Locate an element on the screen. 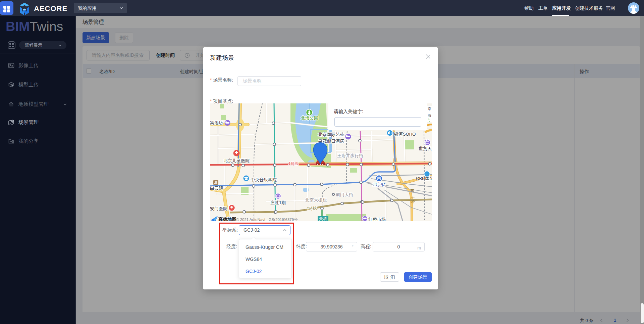  svg-text:© 2021 AutoNavi - GS(2019)6379: © 2021 AutoNavi - GS(2019)6379号 is located at coordinates (267, 220).